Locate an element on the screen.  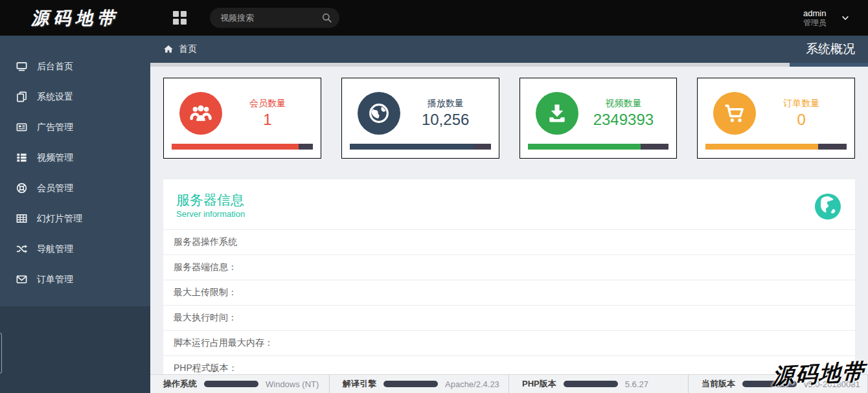
search-icon is located at coordinates (326, 18).